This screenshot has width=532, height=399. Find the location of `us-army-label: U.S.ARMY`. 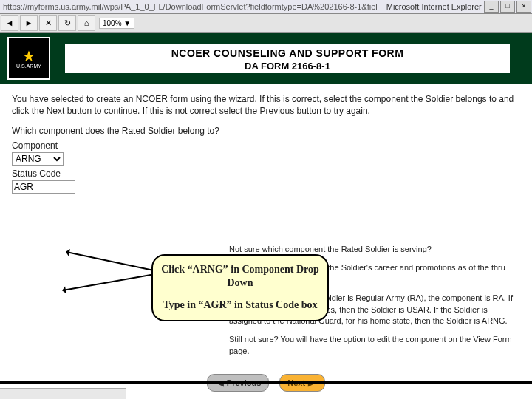

us-army-label: U.S.ARMY is located at coordinates (29, 66).